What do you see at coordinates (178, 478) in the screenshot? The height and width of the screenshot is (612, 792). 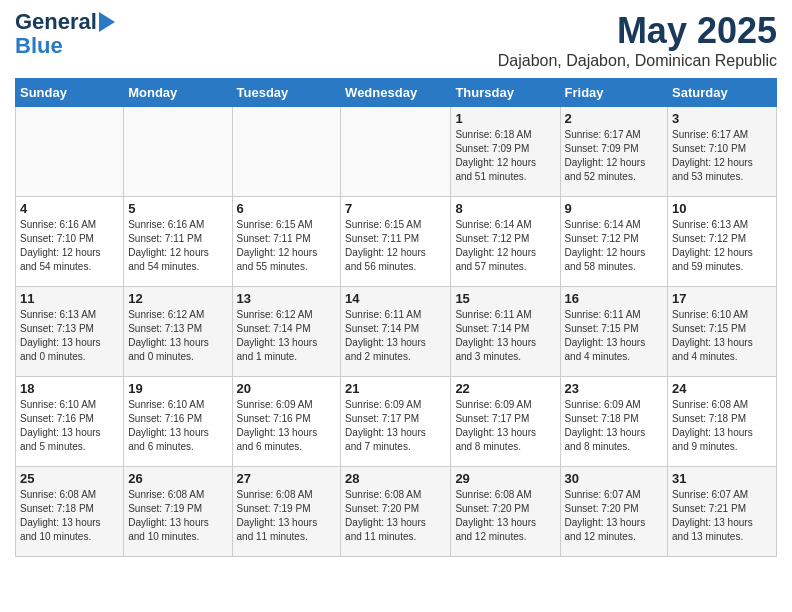 I see `day-number: 26` at bounding box center [178, 478].